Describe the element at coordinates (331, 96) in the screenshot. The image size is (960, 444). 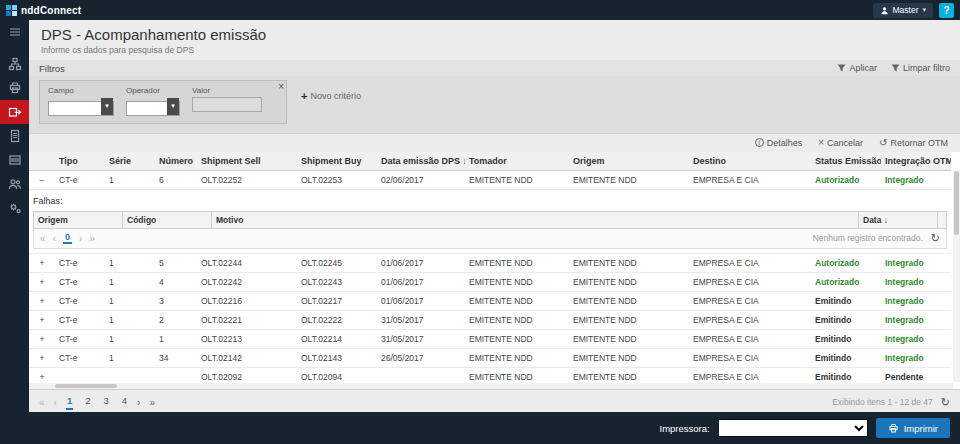
I see `new-criterion-button: + Novo critério` at that location.